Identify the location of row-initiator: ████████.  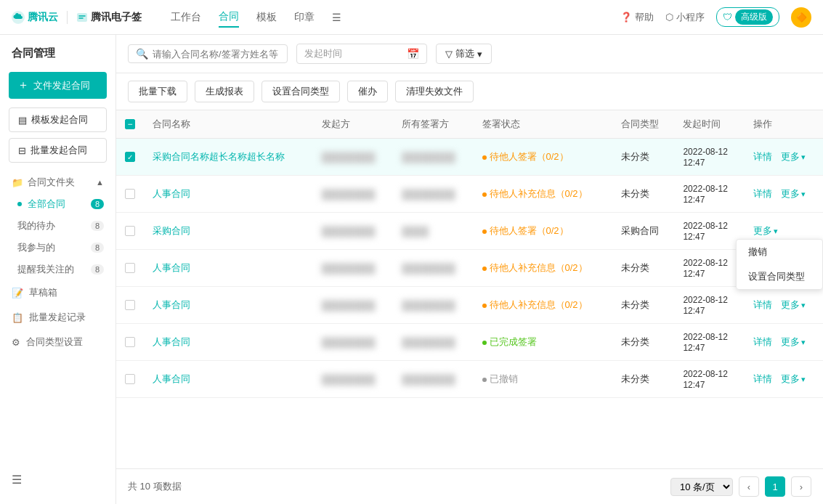
(353, 195).